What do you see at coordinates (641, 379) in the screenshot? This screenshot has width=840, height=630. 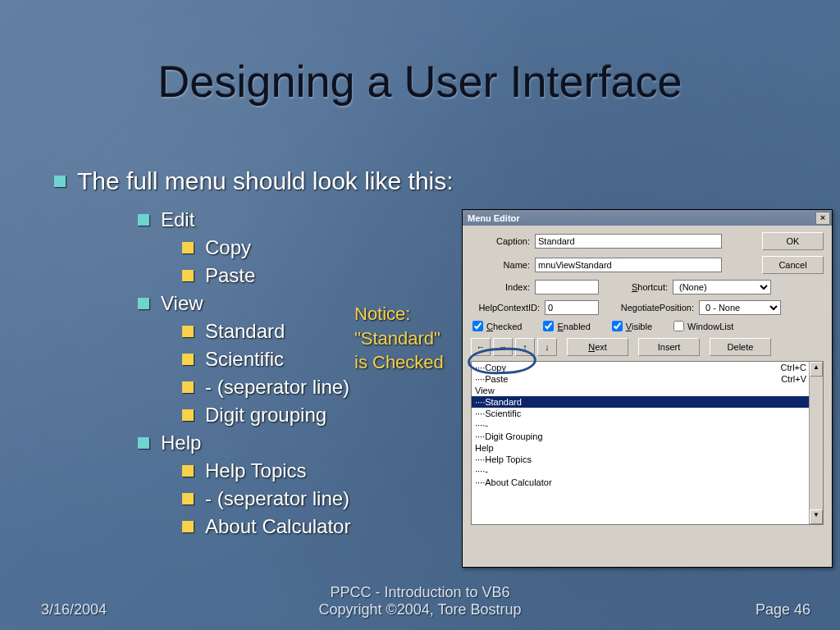 I see `list-item: ····PasteCtrl+V` at bounding box center [641, 379].